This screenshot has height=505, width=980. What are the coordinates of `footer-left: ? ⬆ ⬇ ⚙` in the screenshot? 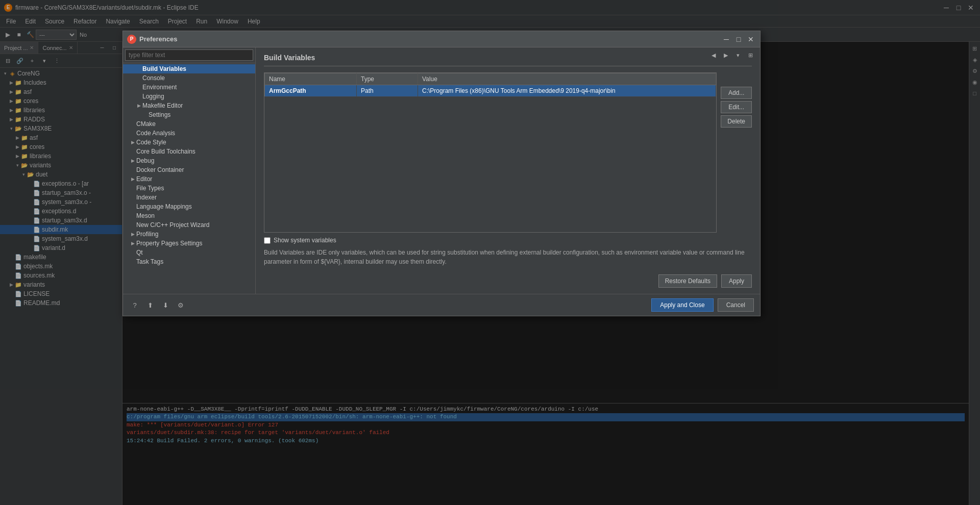 It's located at (158, 305).